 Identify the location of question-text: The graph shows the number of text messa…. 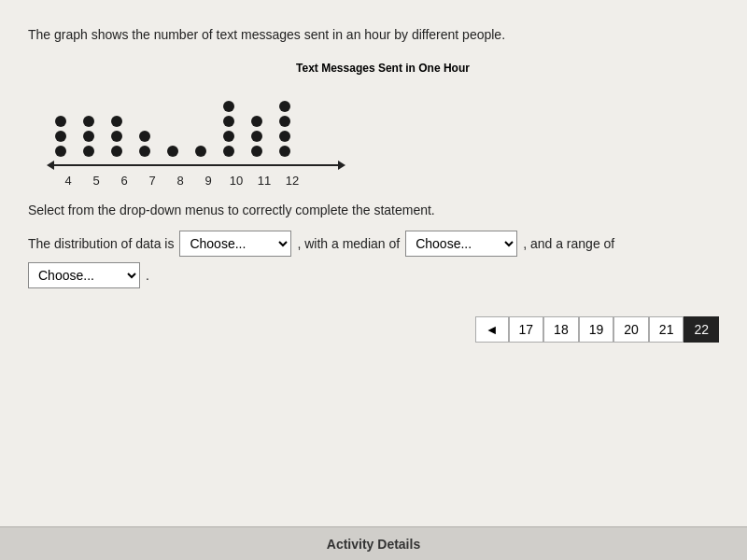
(374, 35).